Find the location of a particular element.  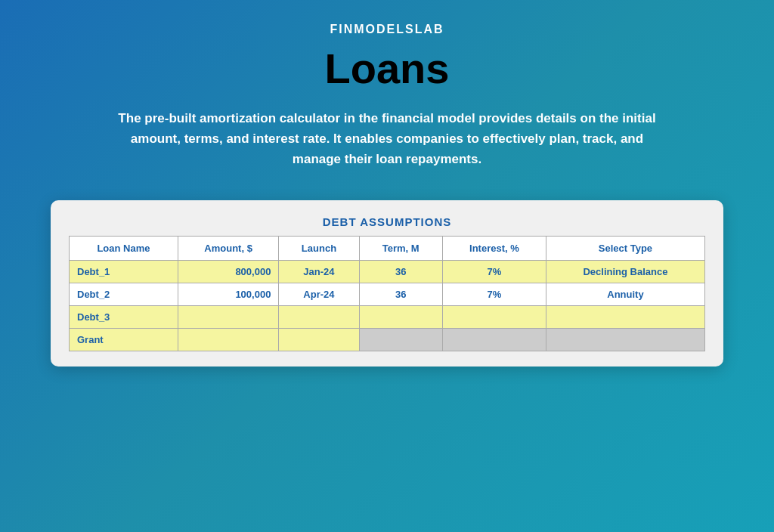

description: The pre-built amortization calculator in… is located at coordinates (387, 139).